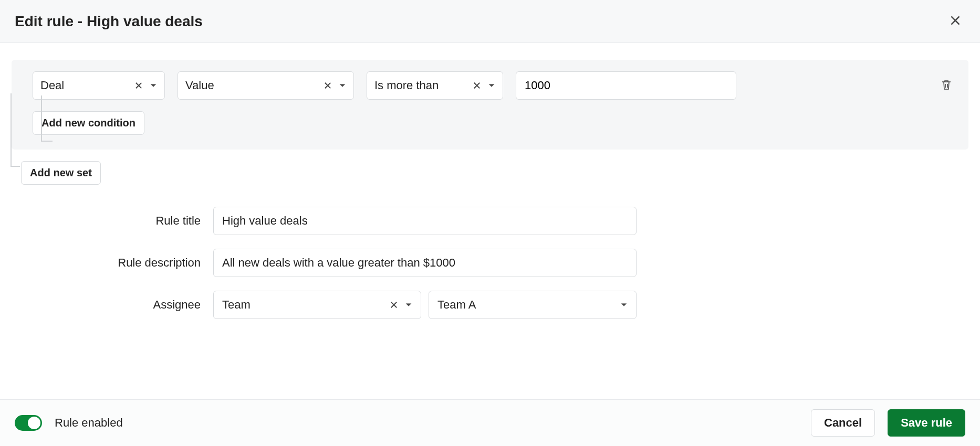  What do you see at coordinates (533, 305) in the screenshot?
I see `assignee-value-select: Team A` at bounding box center [533, 305].